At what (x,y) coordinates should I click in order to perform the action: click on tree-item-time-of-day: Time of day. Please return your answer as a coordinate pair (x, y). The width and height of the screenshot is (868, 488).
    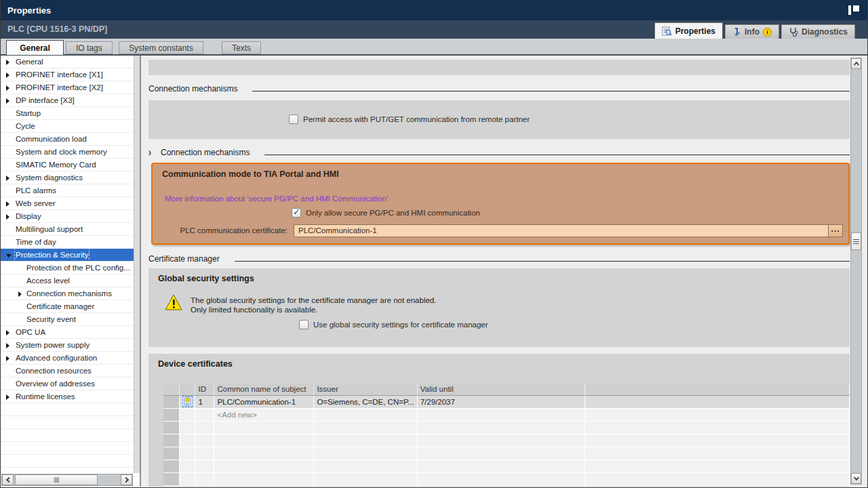
    Looking at the image, I should click on (71, 243).